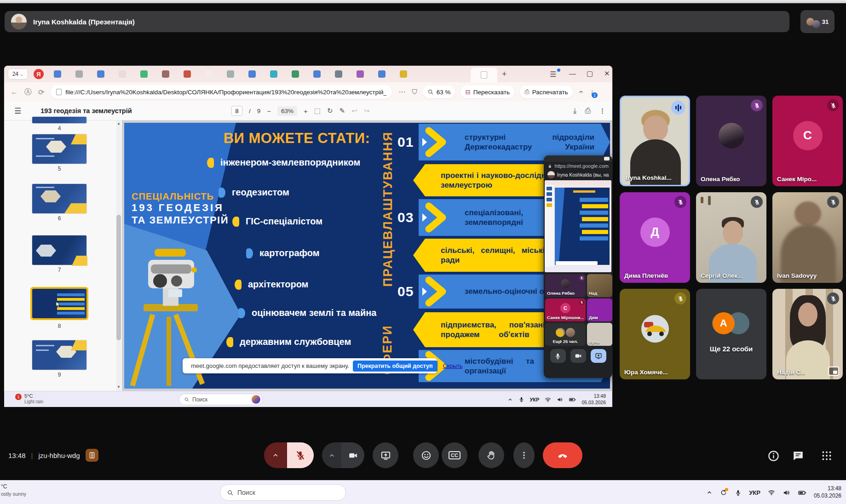 This screenshot has height=504, width=846. What do you see at coordinates (524, 455) in the screenshot?
I see `more-options-button` at bounding box center [524, 455].